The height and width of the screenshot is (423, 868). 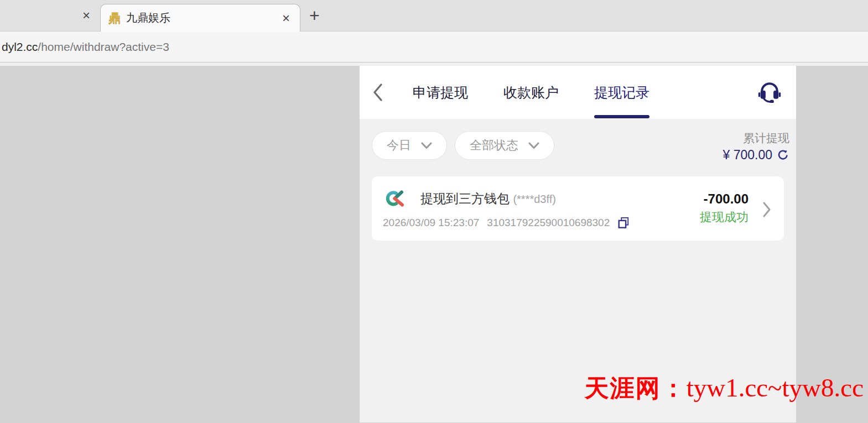 I want to click on tab-apply-withdraw: 申请提现, so click(x=440, y=93).